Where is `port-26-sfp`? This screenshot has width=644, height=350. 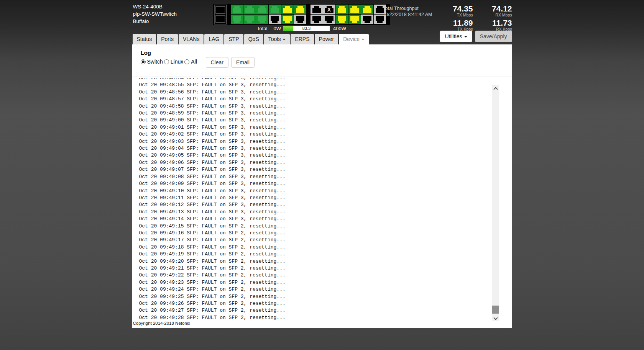
port-26-sfp is located at coordinates (220, 19).